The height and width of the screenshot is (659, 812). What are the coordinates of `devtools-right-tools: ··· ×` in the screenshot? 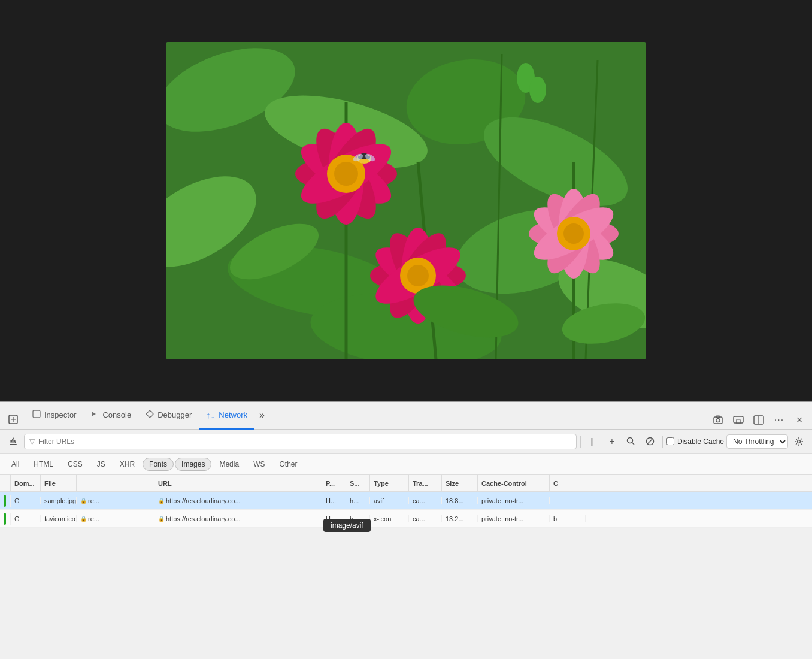 It's located at (759, 420).